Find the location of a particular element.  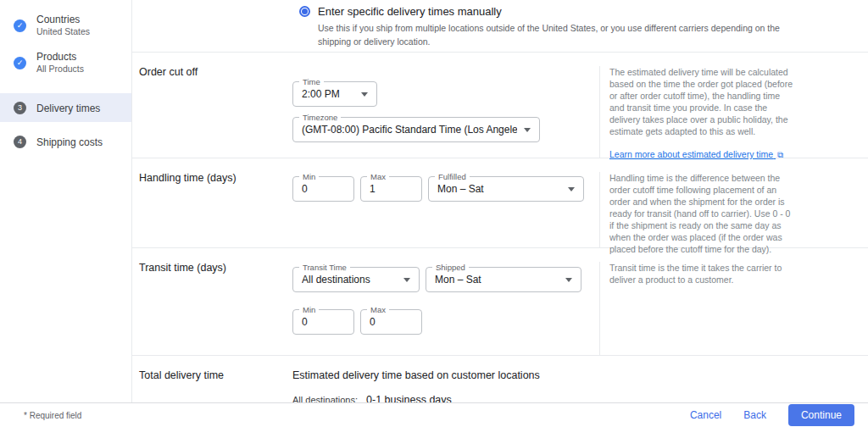

radio-selected-icon is located at coordinates (305, 12).